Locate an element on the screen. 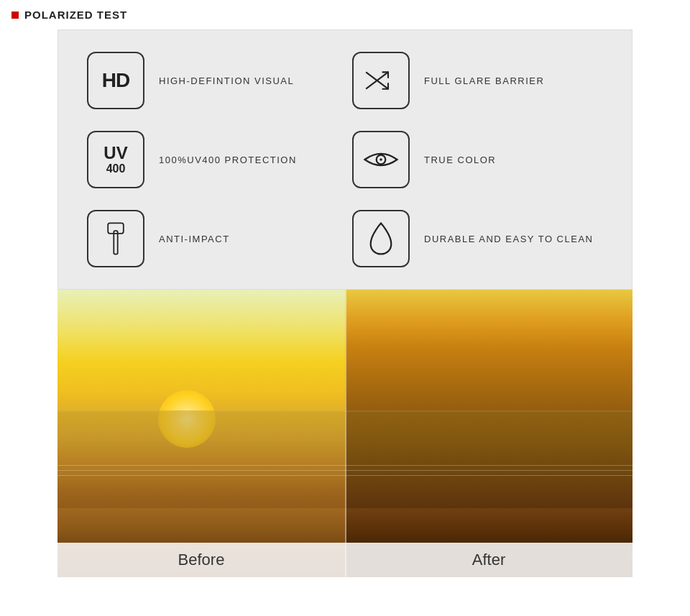  feature-uv: UV 400 100%UV400 PROTECTION is located at coordinates (213, 160).